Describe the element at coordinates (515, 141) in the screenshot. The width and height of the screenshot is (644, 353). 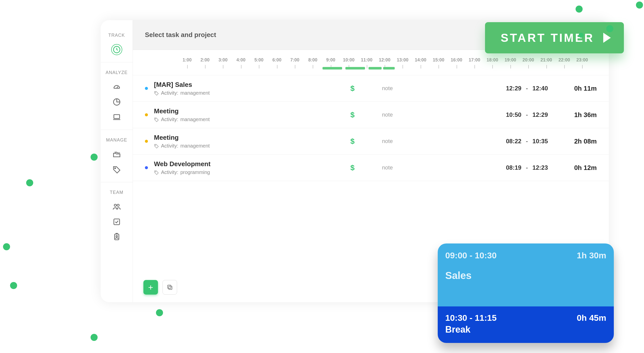
I see `entry-times: 08:22 - 10:35` at that location.